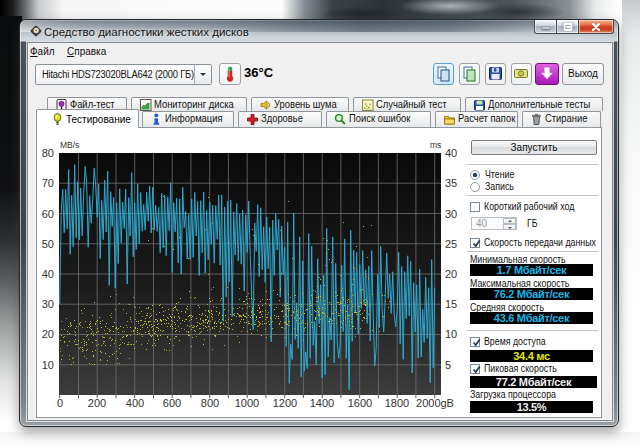 This screenshot has height=448, width=640. I want to click on svg-text: 35, so click(451, 183).